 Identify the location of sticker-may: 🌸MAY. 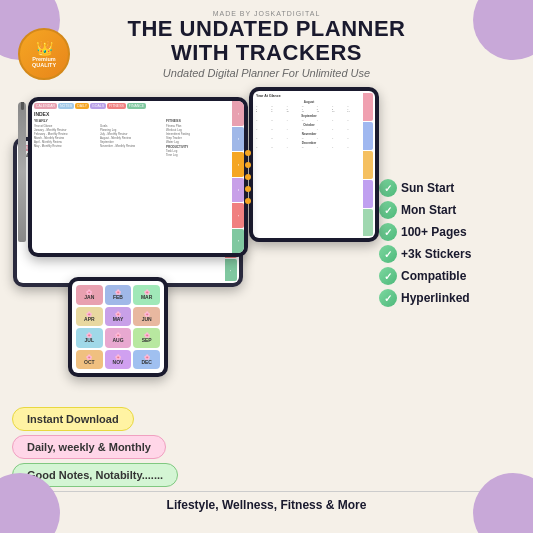
(118, 317).